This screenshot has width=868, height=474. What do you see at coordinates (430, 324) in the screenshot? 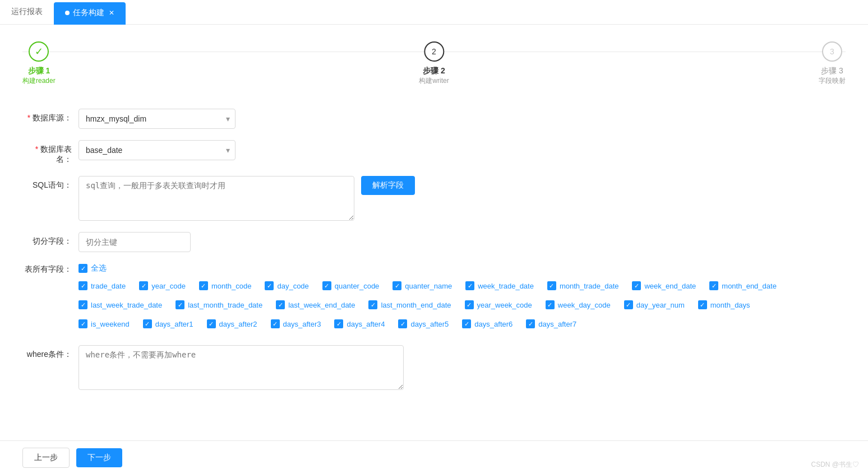
I see `field-name-label: days_after5` at bounding box center [430, 324].